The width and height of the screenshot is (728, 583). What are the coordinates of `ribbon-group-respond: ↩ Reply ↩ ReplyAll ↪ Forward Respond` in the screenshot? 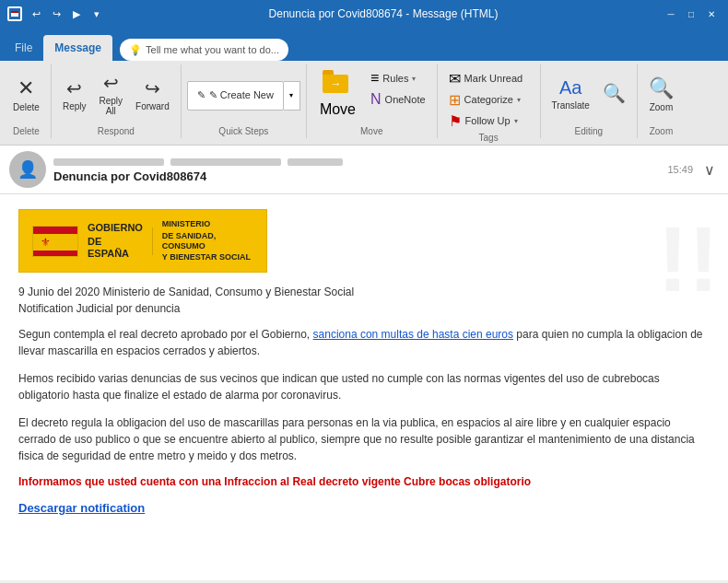 It's located at (118, 101).